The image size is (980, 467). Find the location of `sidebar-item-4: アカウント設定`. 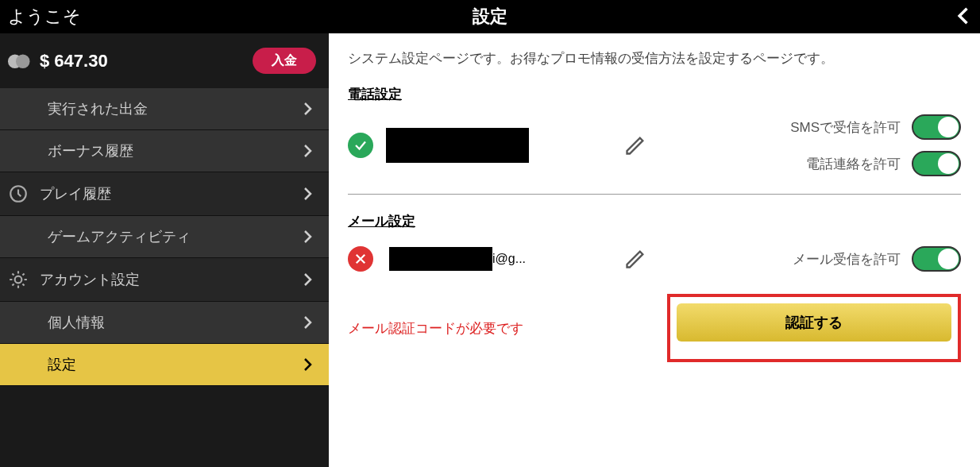

sidebar-item-4: アカウント設定 is located at coordinates (164, 280).